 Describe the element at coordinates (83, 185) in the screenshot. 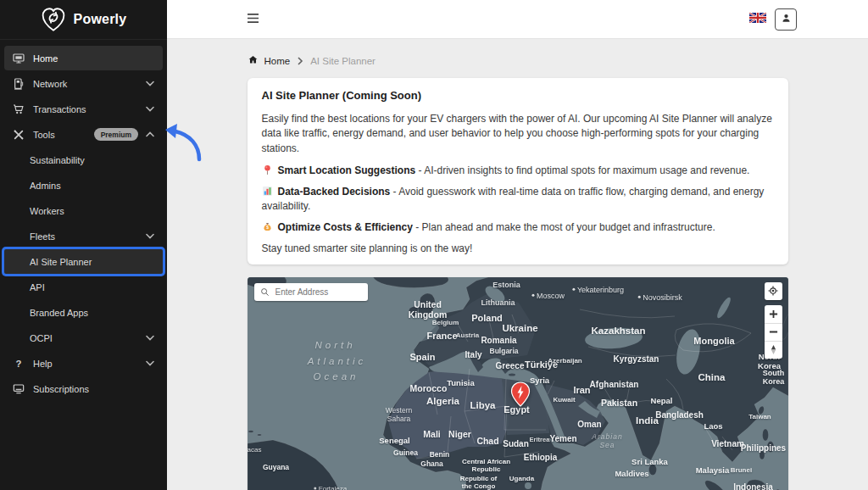

I see `sidebar-item-admins: Admins` at that location.